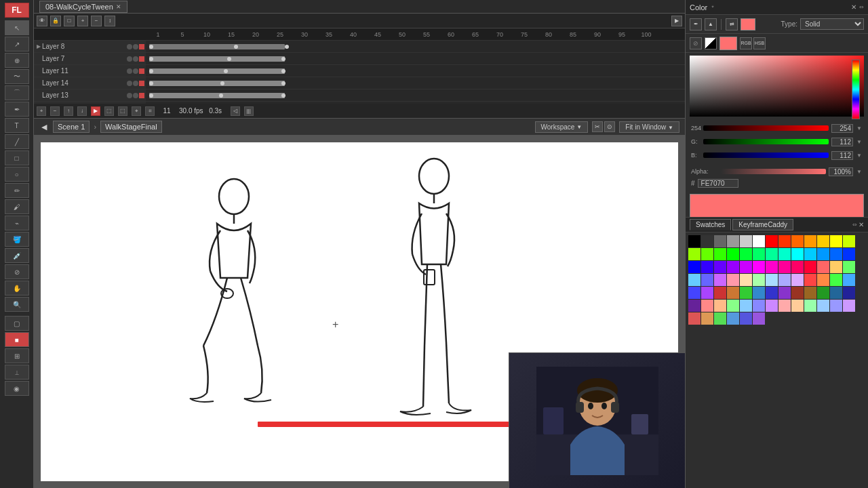 The height and width of the screenshot is (488, 868). Describe the element at coordinates (17, 207) in the screenshot. I see `tool-brush: 🖌` at that location.